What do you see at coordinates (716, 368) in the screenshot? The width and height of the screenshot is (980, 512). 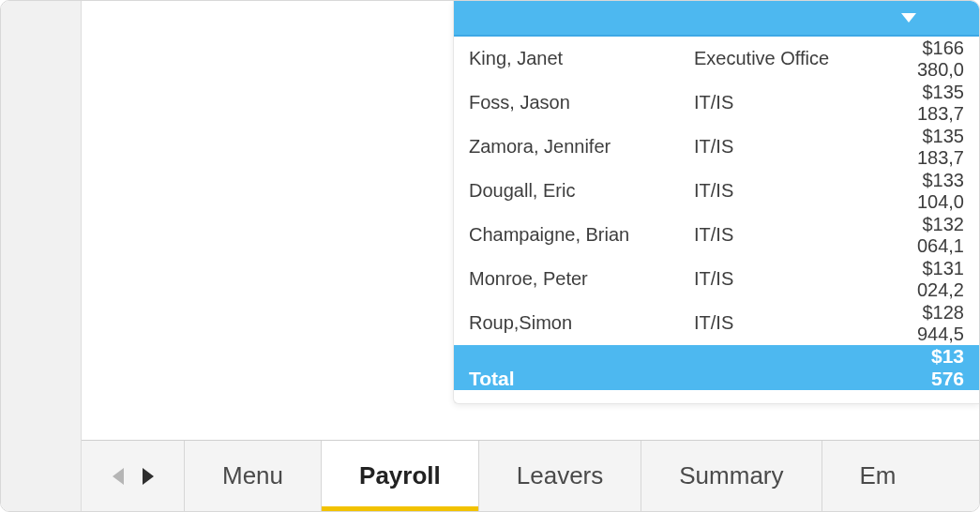 I see `table-total-row: Total $13 576 753,5` at bounding box center [716, 368].